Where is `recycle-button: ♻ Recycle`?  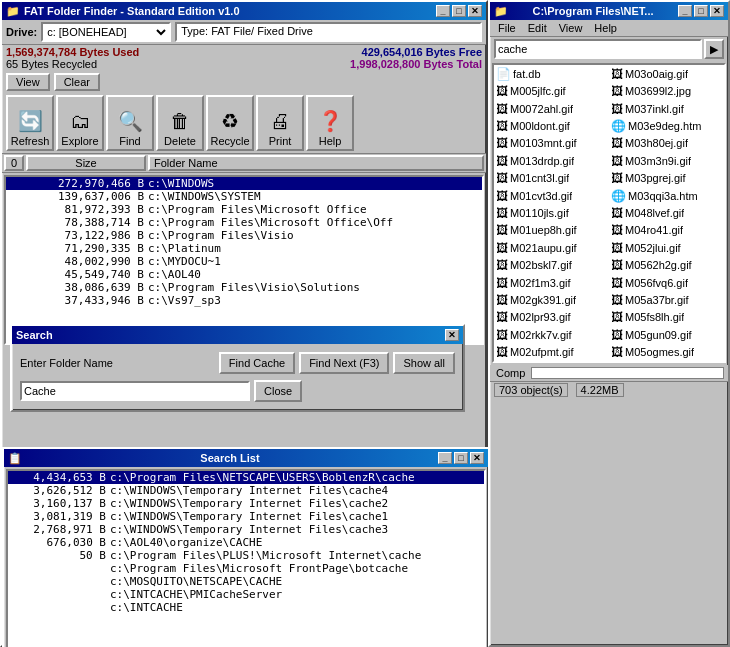 recycle-button: ♻ Recycle is located at coordinates (230, 123).